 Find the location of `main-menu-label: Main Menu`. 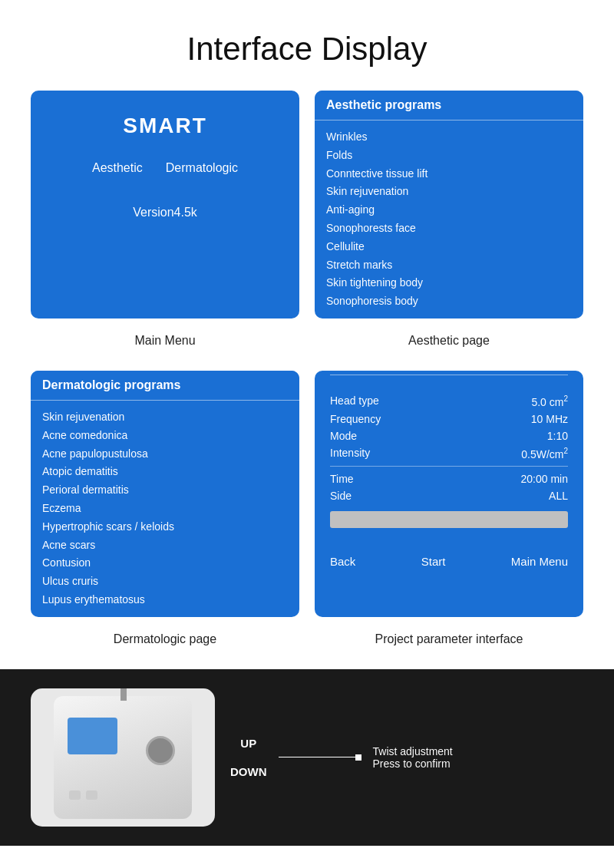

main-menu-label: Main Menu is located at coordinates (165, 341).